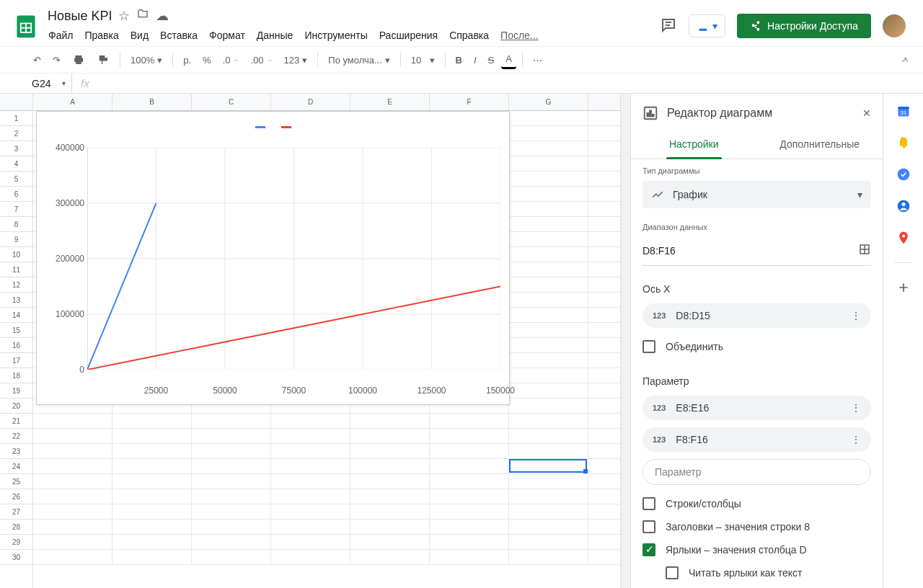  I want to click on text-color-icon: A, so click(509, 60).